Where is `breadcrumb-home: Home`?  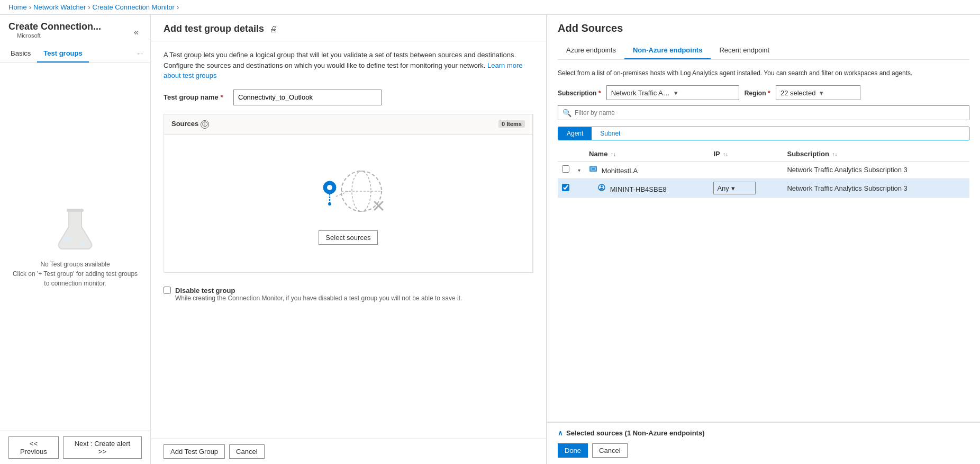 breadcrumb-home: Home is located at coordinates (18, 7).